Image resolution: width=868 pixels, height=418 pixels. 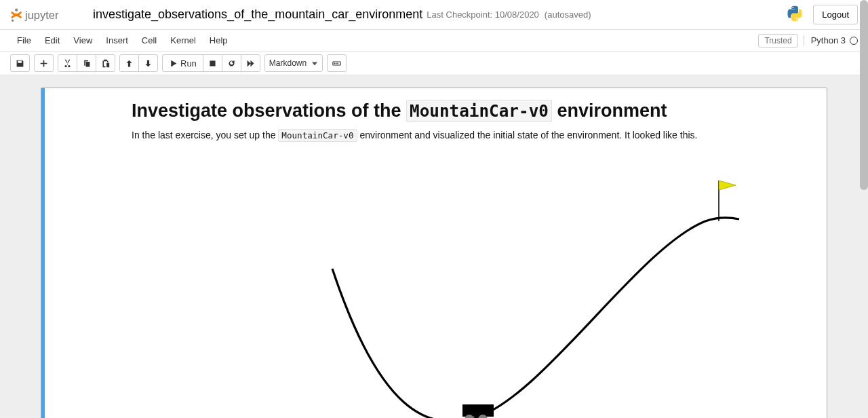 What do you see at coordinates (610, 111) in the screenshot?
I see `heading-post: environment` at bounding box center [610, 111].